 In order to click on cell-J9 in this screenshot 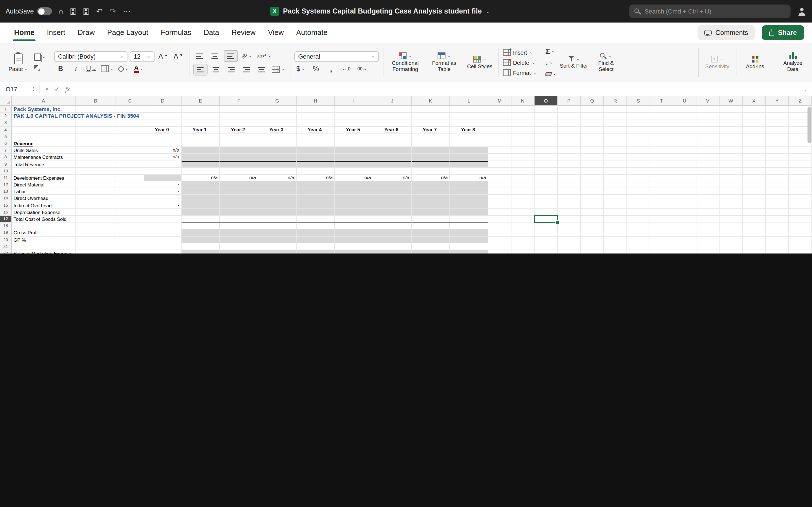, I will do `click(393, 164)`.